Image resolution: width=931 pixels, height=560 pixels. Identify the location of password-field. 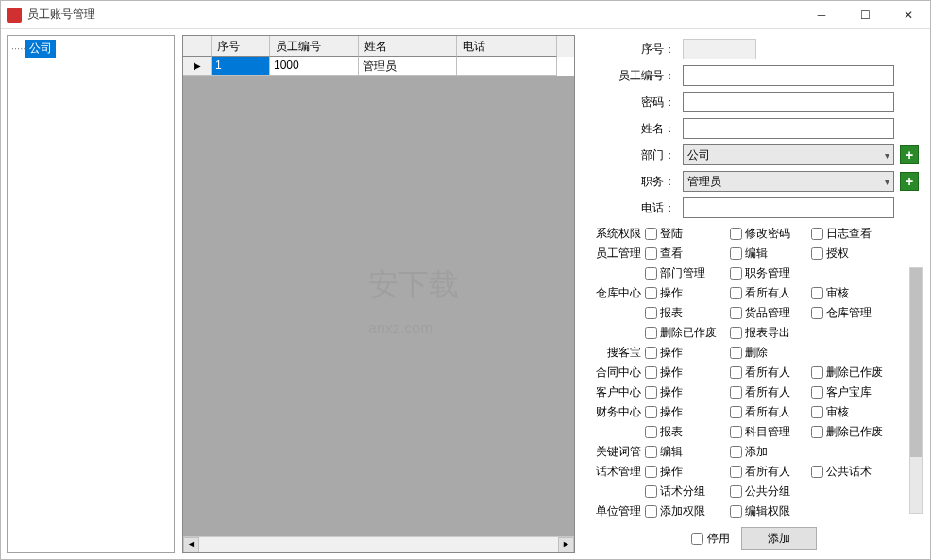
(788, 102).